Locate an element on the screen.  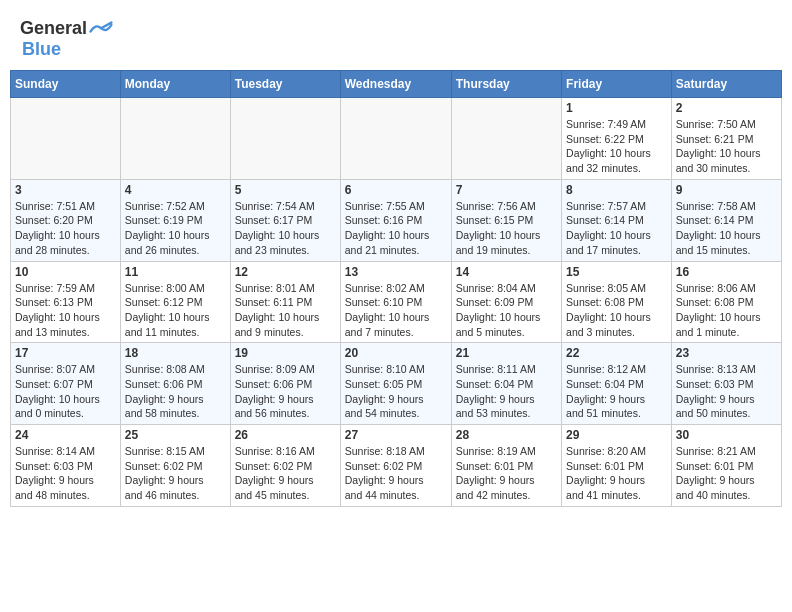
day-number: 14 is located at coordinates (506, 272).